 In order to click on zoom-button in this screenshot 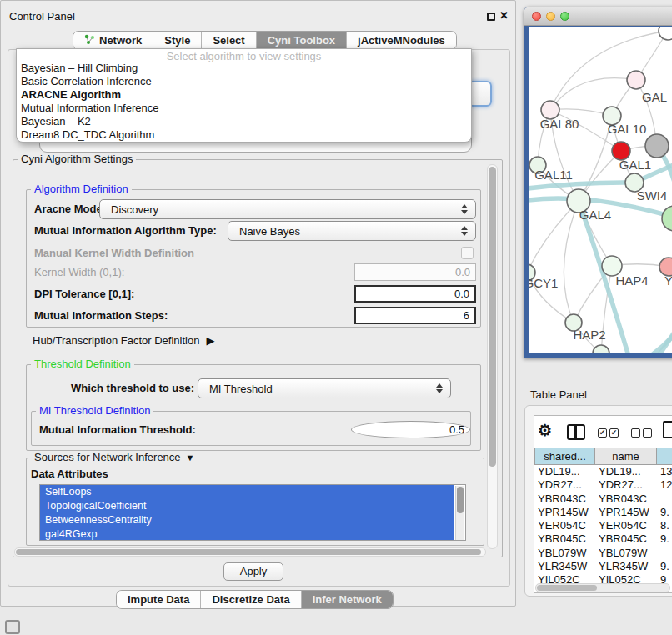, I will do `click(565, 17)`.